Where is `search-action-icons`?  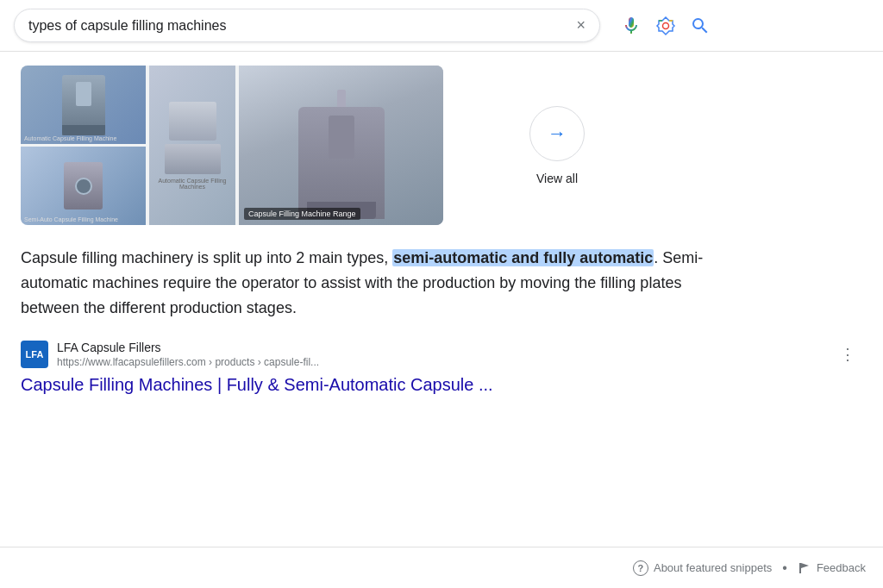
search-action-icons is located at coordinates (666, 26).